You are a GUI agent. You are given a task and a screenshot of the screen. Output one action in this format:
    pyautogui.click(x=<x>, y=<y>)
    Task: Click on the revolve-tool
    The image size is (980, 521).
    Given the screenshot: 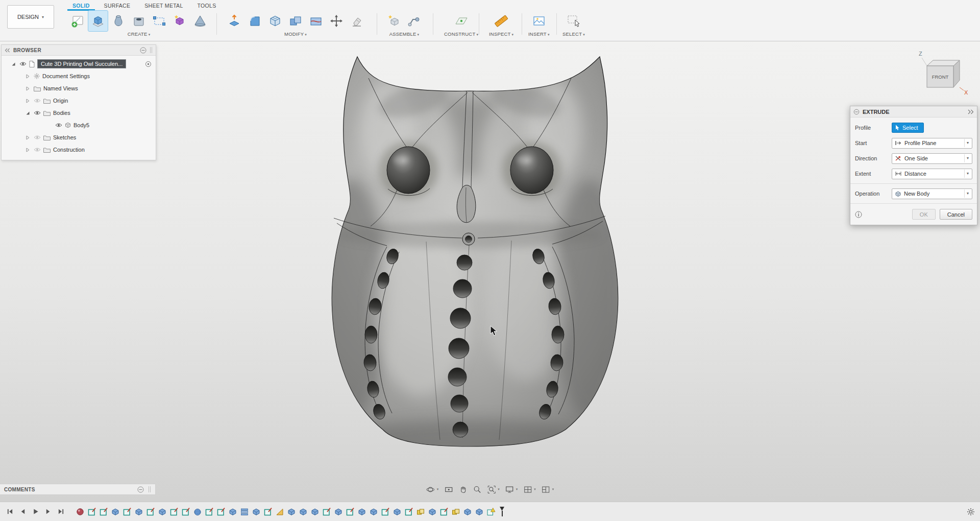 What is the action you would take?
    pyautogui.click(x=118, y=21)
    